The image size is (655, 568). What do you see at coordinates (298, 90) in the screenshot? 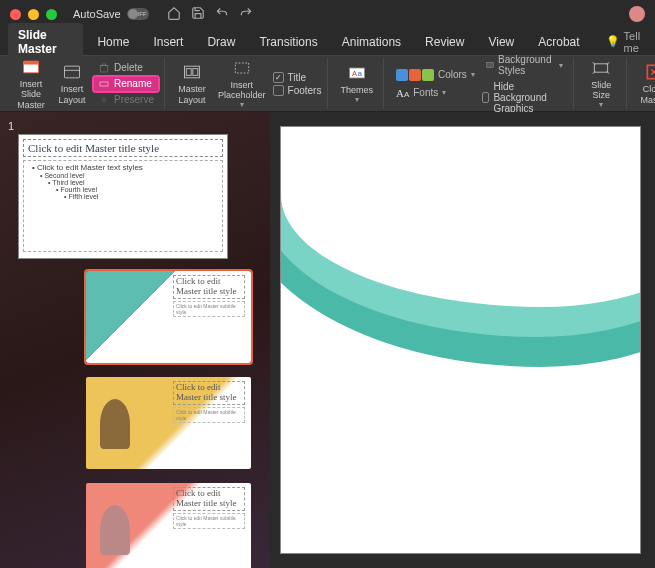
I see `footers-checkbox: Footers` at bounding box center [298, 90].